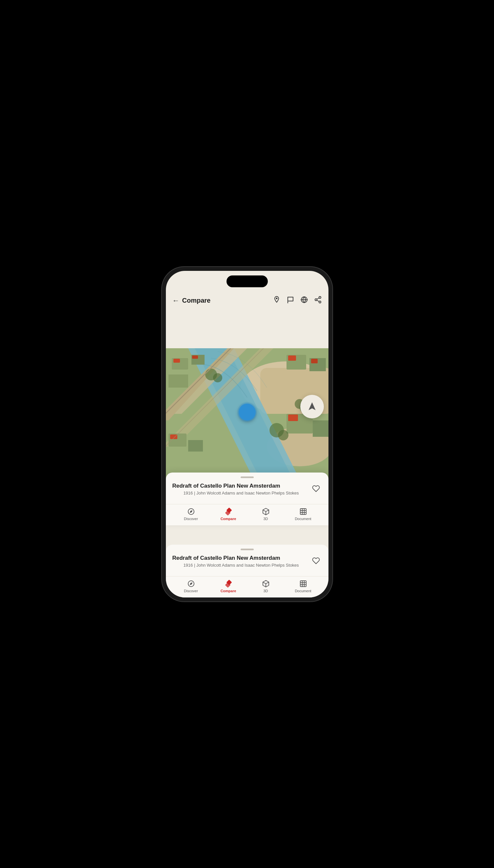 The height and width of the screenshot is (868, 494). What do you see at coordinates (303, 584) in the screenshot?
I see `document-icon-bottom` at bounding box center [303, 584].